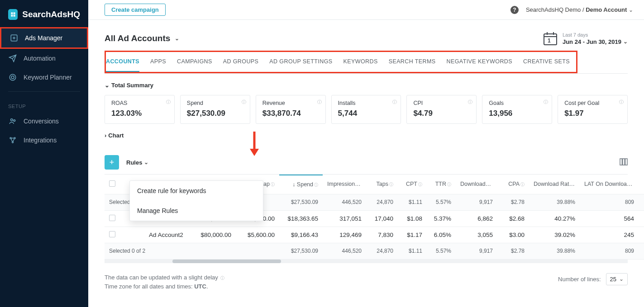 The width and height of the screenshot is (644, 307). I want to click on date-range-value: Jun 24 - Jun 30, 2019, so click(592, 42).